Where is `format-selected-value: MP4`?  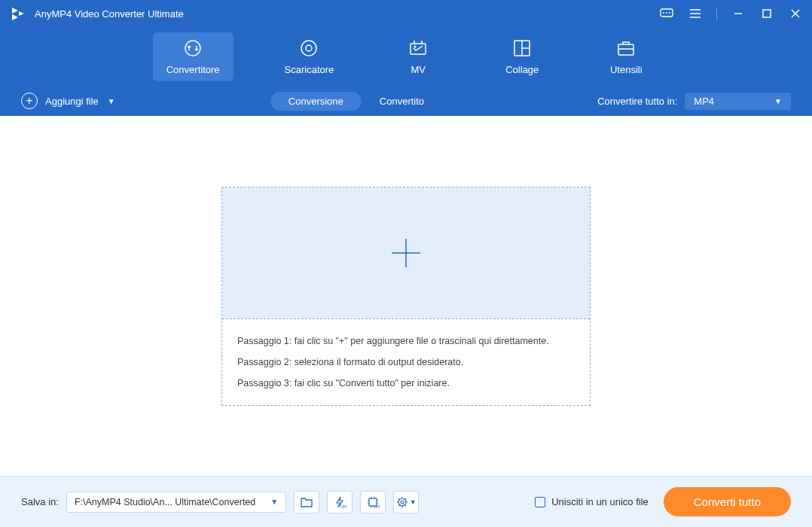
format-selected-value: MP4 is located at coordinates (704, 101).